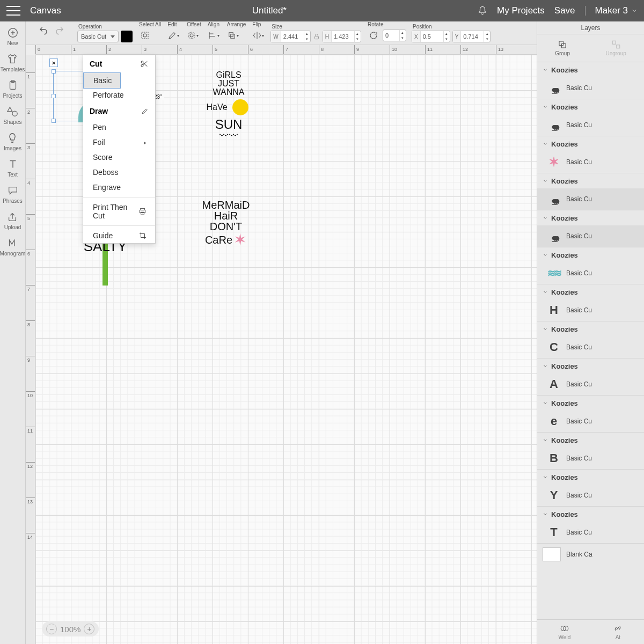  Describe the element at coordinates (12, 112) in the screenshot. I see `shapes-icon` at that location.